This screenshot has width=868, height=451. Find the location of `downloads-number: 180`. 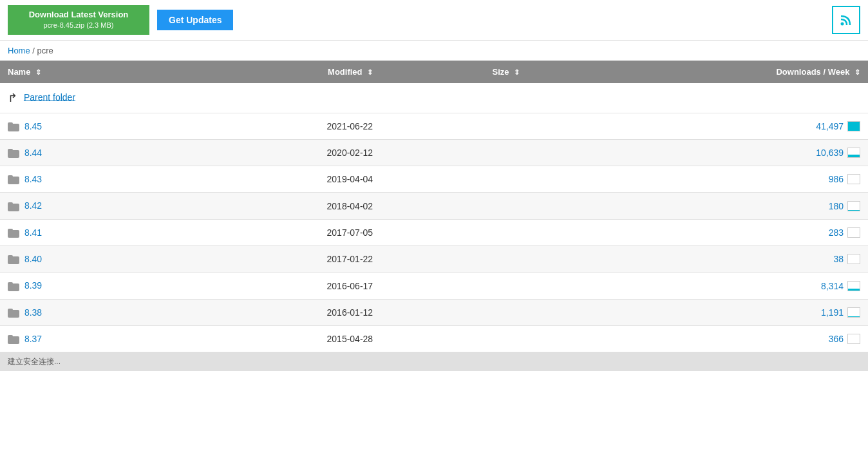

downloads-number: 180 is located at coordinates (827, 206).